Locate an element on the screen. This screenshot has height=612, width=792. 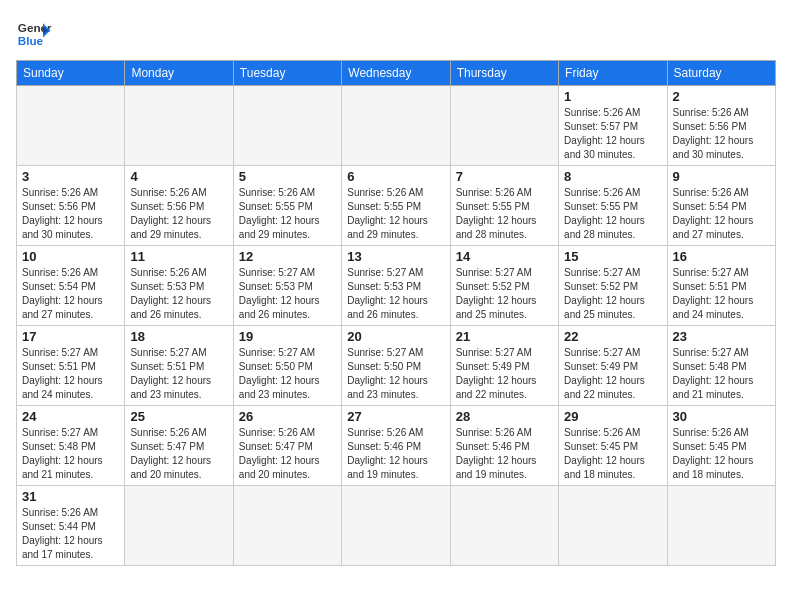
weekday-header-monday: Monday is located at coordinates (179, 74).